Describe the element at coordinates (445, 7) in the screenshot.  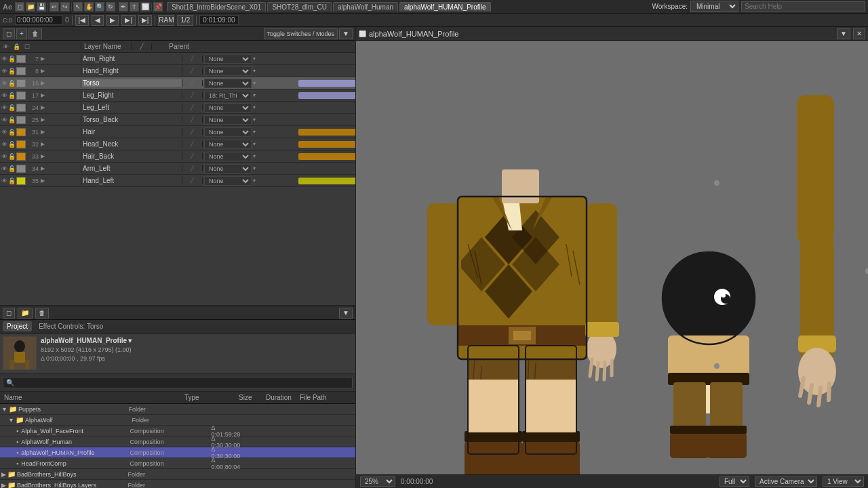
I see `tab-alphawolf-profile: alphaWolf_HUMAN_Profile` at that location.